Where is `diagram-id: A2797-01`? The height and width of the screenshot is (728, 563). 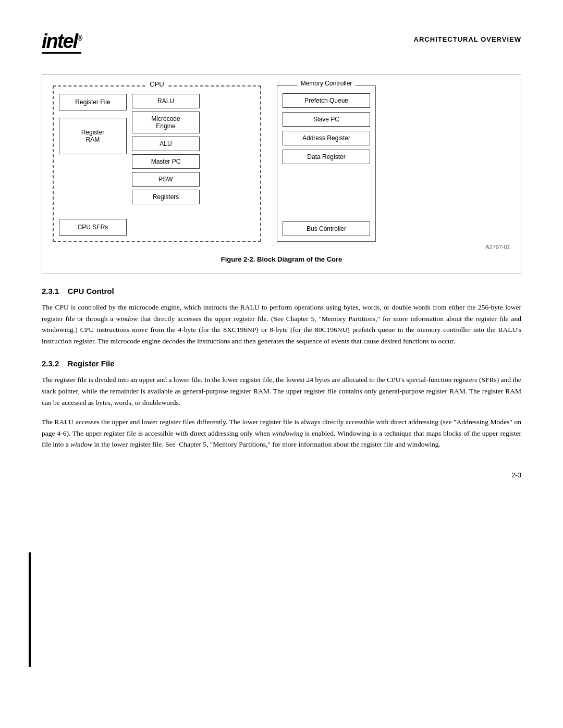
diagram-id: A2797-01 is located at coordinates (282, 247).